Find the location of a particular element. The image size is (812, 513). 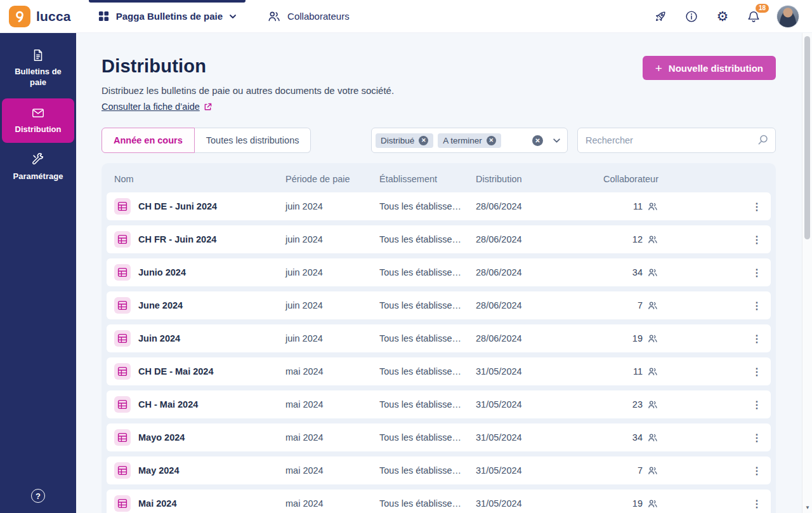

filter-row: Année en cours Toutes les distributions … is located at coordinates (439, 140).